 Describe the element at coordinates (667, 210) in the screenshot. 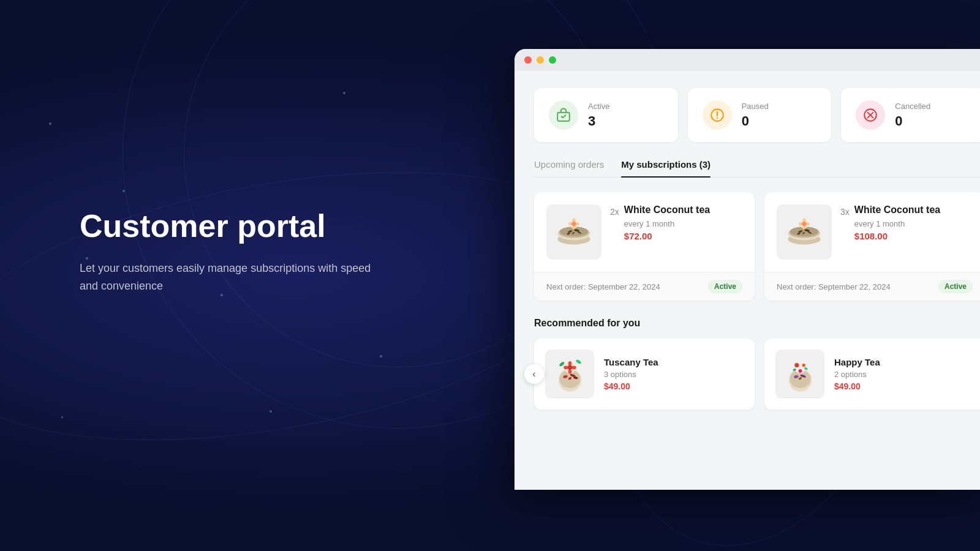

I see `sub-1-name: White Coconut tea` at that location.